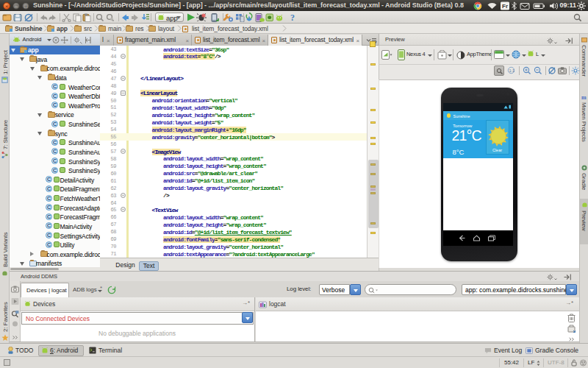  What do you see at coordinates (512, 71) in the screenshot?
I see `svg-text: 1:1` at bounding box center [512, 71].